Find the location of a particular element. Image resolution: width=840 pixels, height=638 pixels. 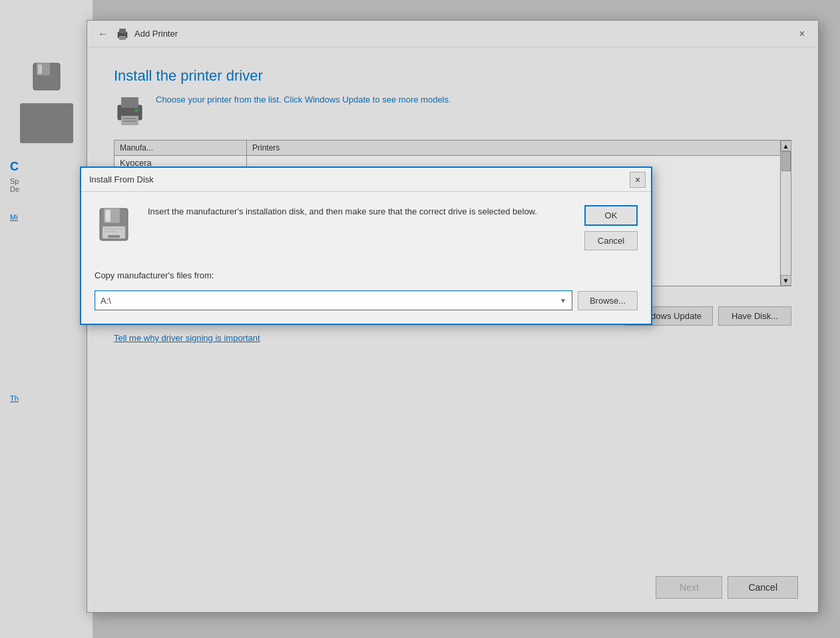

ok-button: OK is located at coordinates (611, 216).